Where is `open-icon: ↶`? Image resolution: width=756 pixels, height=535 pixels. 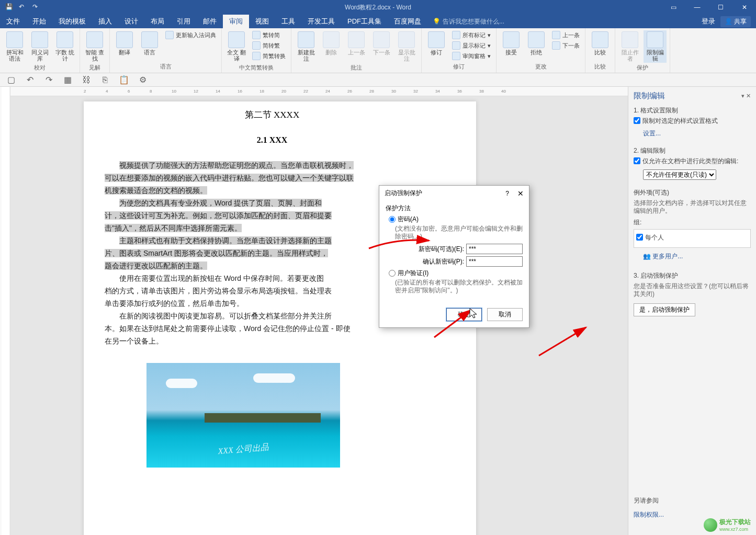
open-icon: ↶ is located at coordinates (30, 80).